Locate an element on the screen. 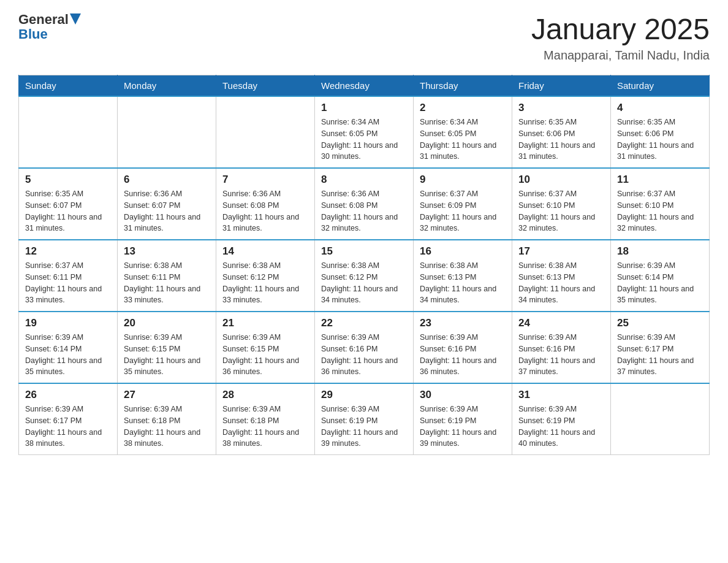 Image resolution: width=728 pixels, height=563 pixels. calendar-cell: 5Sunrise: 6:35 AMSunset: 6:07 PMDaylight… is located at coordinates (69, 204).